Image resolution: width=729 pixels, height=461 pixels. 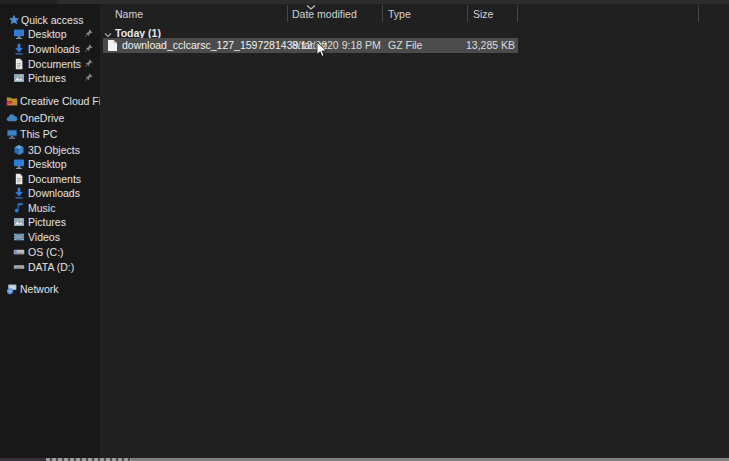 What do you see at coordinates (310, 46) in the screenshot?
I see `file-row-selected: download_cclcarsc_127_1597281439.tar.gz …` at bounding box center [310, 46].